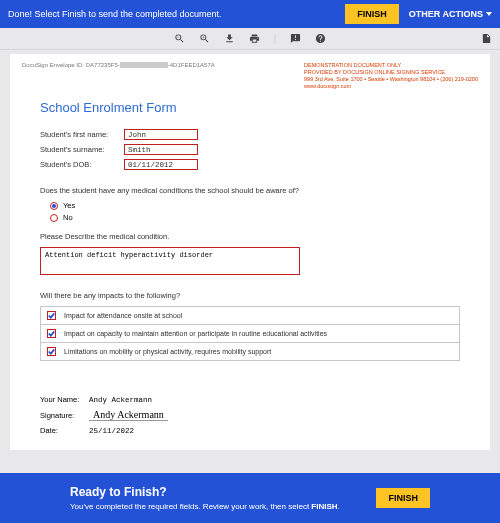 The width and height of the screenshot is (500, 523). Describe the element at coordinates (161, 150) in the screenshot. I see `surname-field: Smith` at that location.